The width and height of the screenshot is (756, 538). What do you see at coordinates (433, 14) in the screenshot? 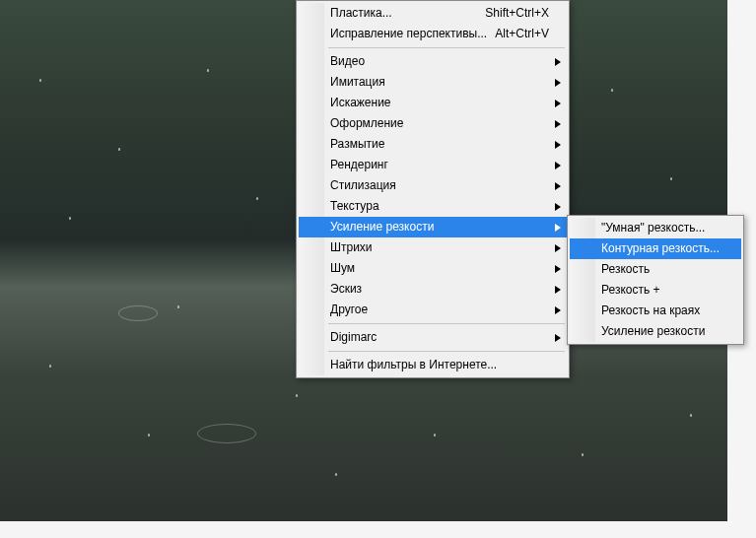
I see `menu-item: Пластика...Shift+Ctrl+X` at bounding box center [433, 14].